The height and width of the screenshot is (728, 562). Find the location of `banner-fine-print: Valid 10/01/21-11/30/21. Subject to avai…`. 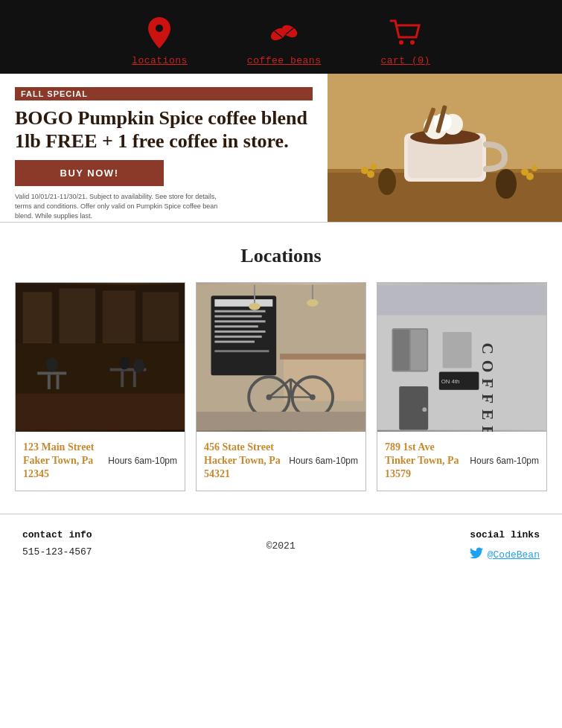

banner-fine-print: Valid 10/01/21-11/30/21. Subject to avai… is located at coordinates (123, 206).